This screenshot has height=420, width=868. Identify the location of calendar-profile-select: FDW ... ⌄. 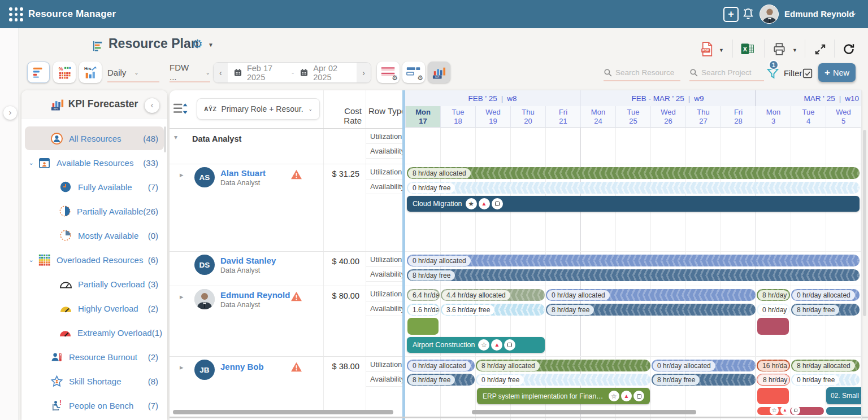
(190, 73).